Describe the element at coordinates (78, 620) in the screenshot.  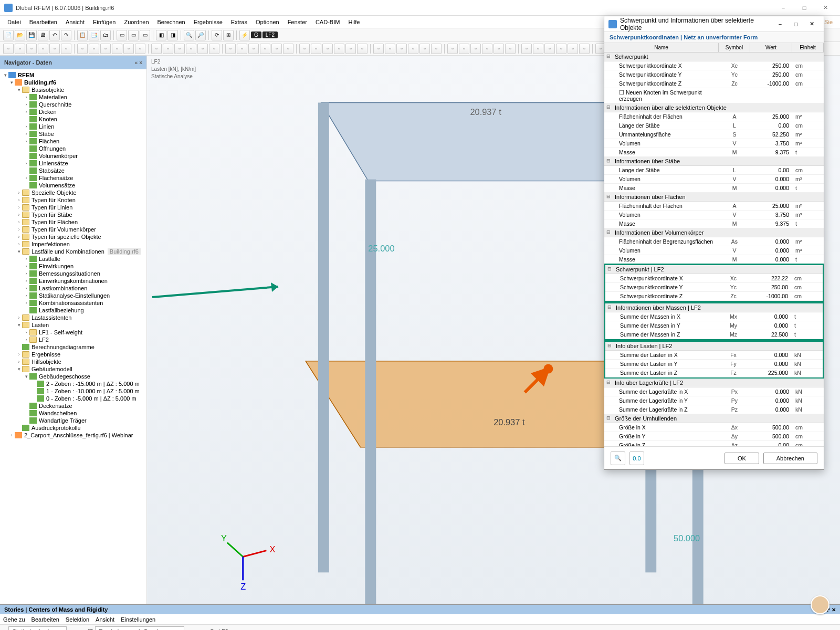
I see `results-menu-selektion: Selektion` at that location.